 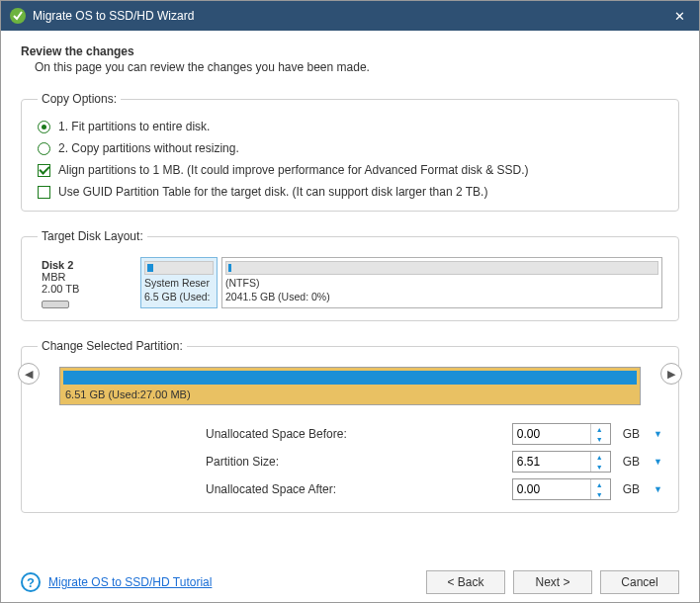 What do you see at coordinates (273, 192) in the screenshot?
I see `checkbox-label: Use GUID Partition Table for the target …` at bounding box center [273, 192].